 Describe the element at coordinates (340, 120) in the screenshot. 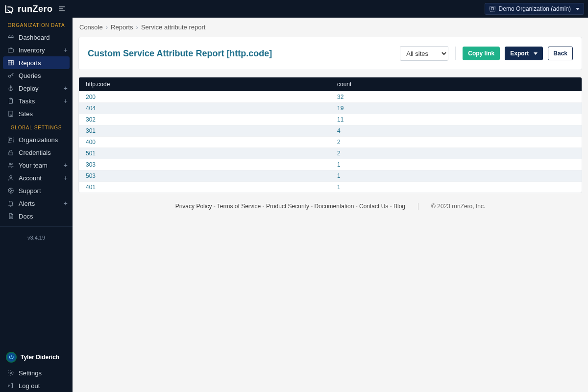

I see `cell-count-link: 11` at that location.